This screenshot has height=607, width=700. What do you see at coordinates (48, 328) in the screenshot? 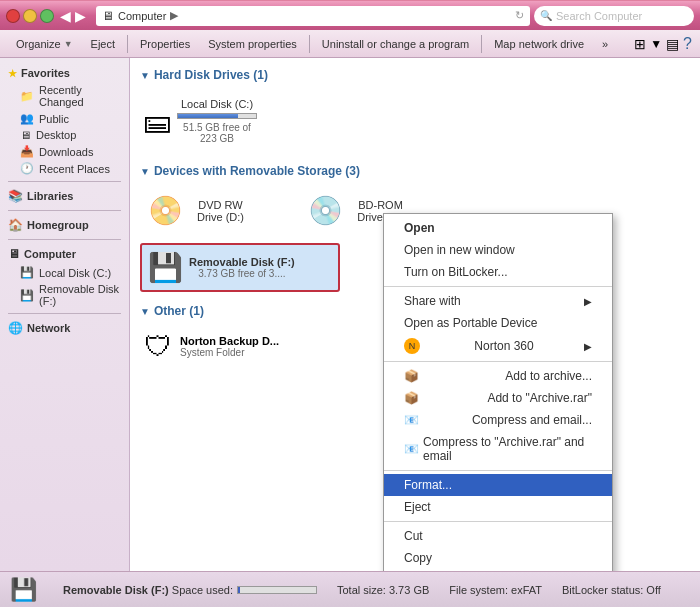
I see `network-label: Network` at bounding box center [48, 328].